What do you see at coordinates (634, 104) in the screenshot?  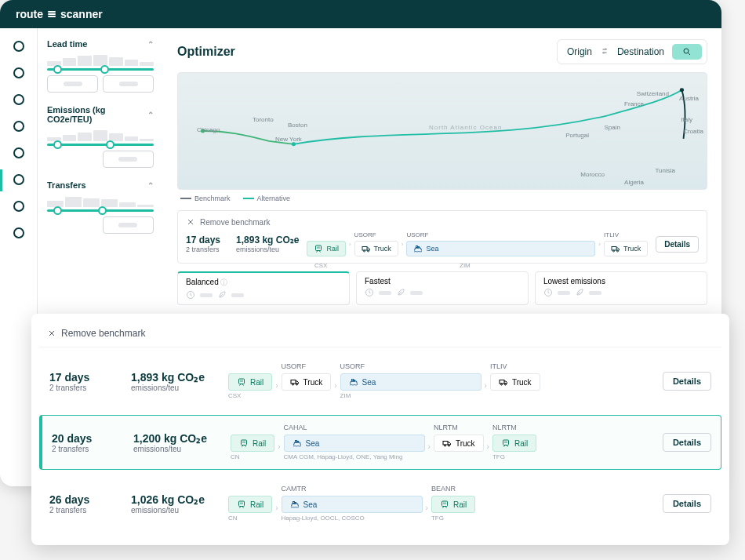 I see `map-country: France` at bounding box center [634, 104].